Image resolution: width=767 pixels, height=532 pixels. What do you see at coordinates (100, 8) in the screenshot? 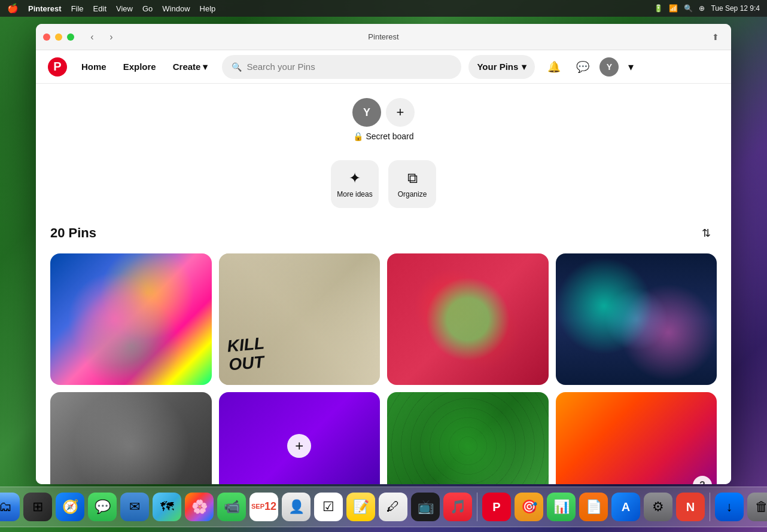
I see `menubar-edit: Edit` at bounding box center [100, 8].